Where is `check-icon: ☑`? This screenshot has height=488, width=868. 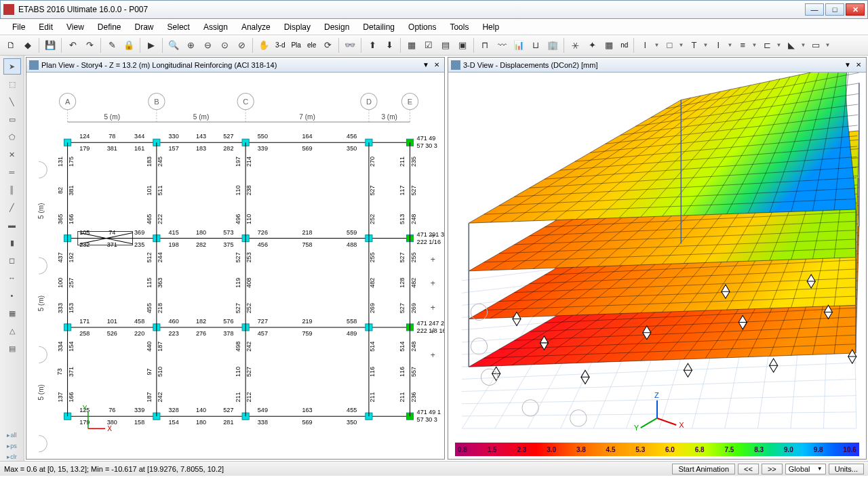 check-icon: ☑ is located at coordinates (429, 45).